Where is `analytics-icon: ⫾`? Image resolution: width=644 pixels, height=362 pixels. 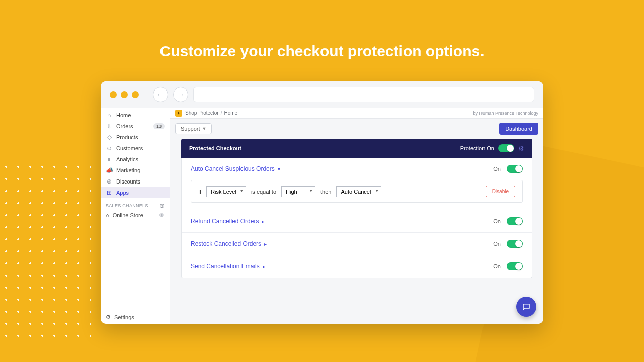
analytics-icon: ⫾ is located at coordinates (109, 159).